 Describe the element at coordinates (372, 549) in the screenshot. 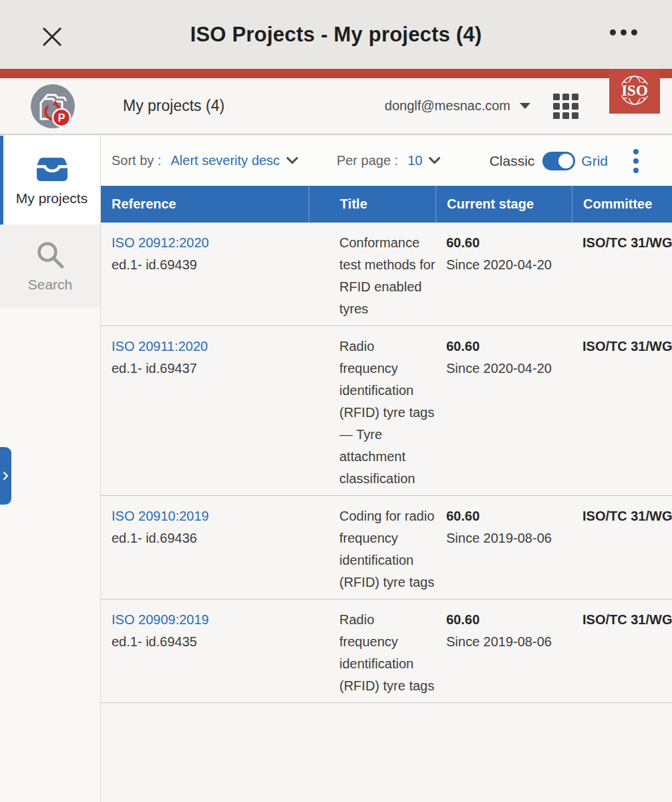

I see `project-title: Coding for radio frequency identificatio…` at that location.